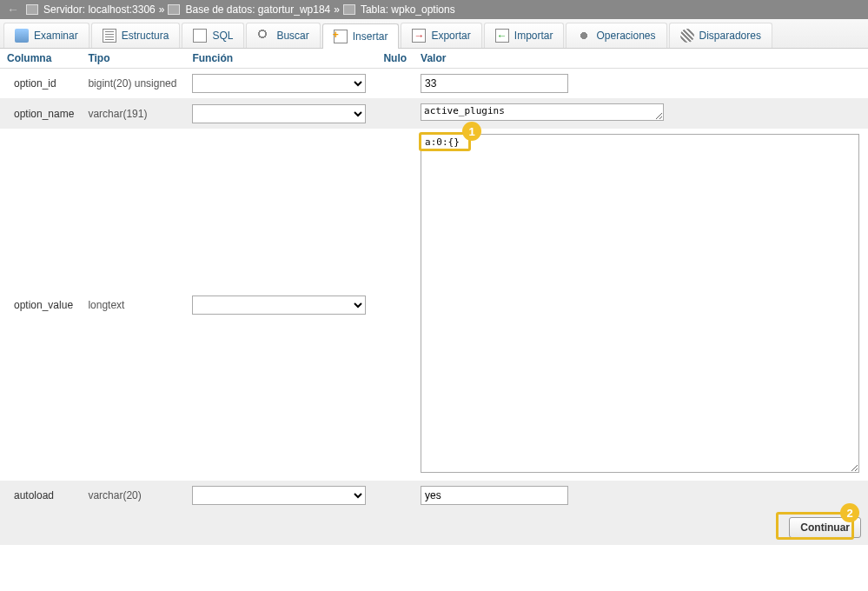  Describe the element at coordinates (441, 35) in the screenshot. I see `tab-exportar: Exportar` at that location.